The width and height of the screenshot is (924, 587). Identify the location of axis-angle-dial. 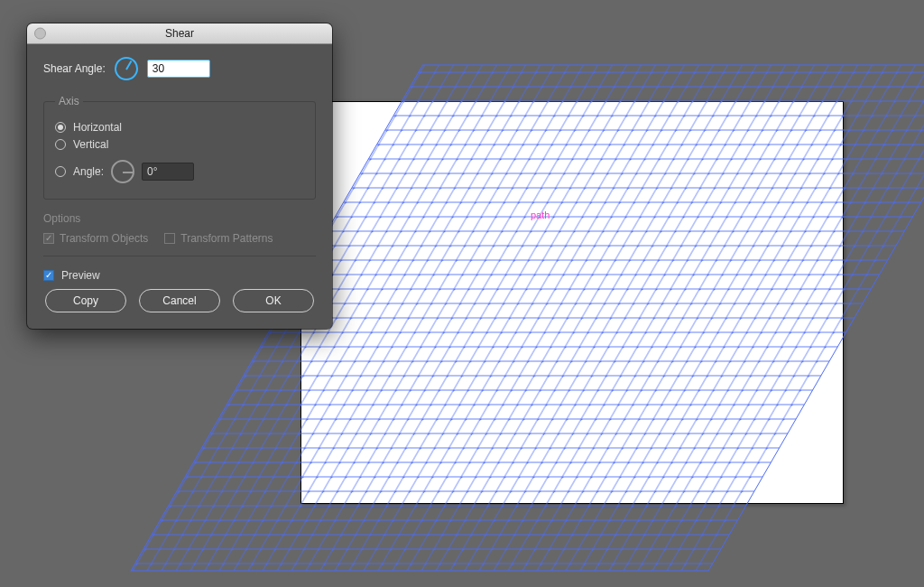
(123, 172).